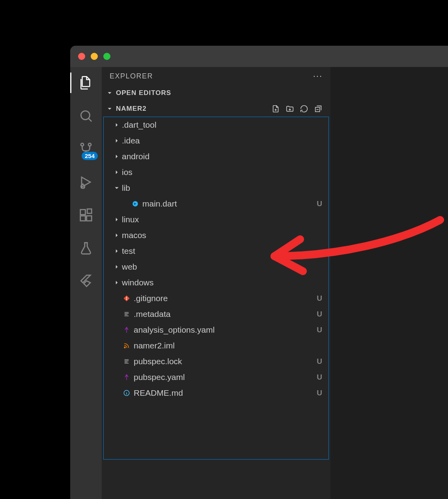 Image resolution: width=448 pixels, height=499 pixels. What do you see at coordinates (127, 346) in the screenshot?
I see `rss-icon` at bounding box center [127, 346].